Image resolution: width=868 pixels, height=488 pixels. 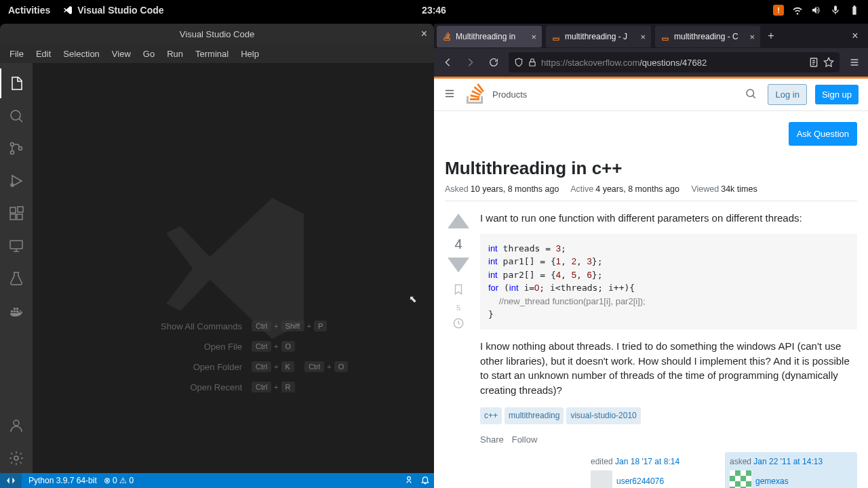 What do you see at coordinates (113, 10) in the screenshot?
I see `active-app-indicator: Visual Studio Code` at bounding box center [113, 10].